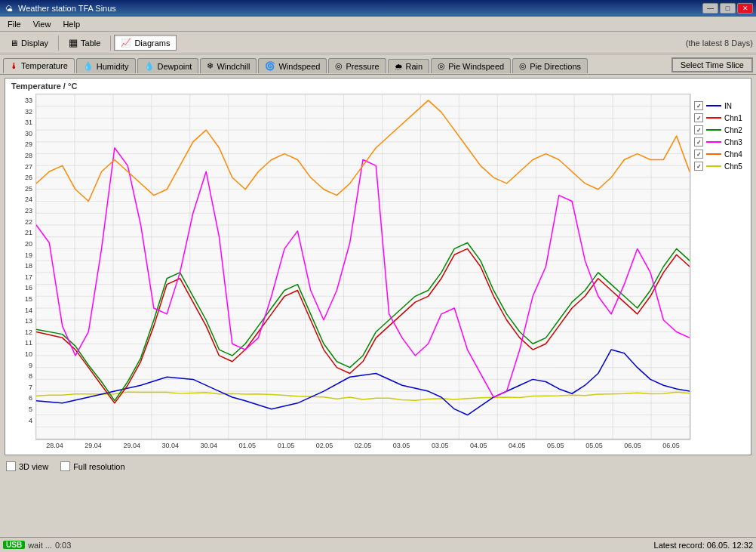  What do you see at coordinates (29, 189) in the screenshot?
I see `y-axis-label: 25` at bounding box center [29, 189].